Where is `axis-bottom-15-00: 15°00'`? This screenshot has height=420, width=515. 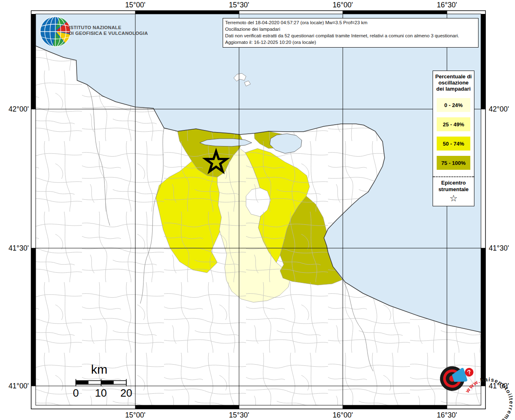 axis-bottom-15-00: 15°00' is located at coordinates (135, 415).